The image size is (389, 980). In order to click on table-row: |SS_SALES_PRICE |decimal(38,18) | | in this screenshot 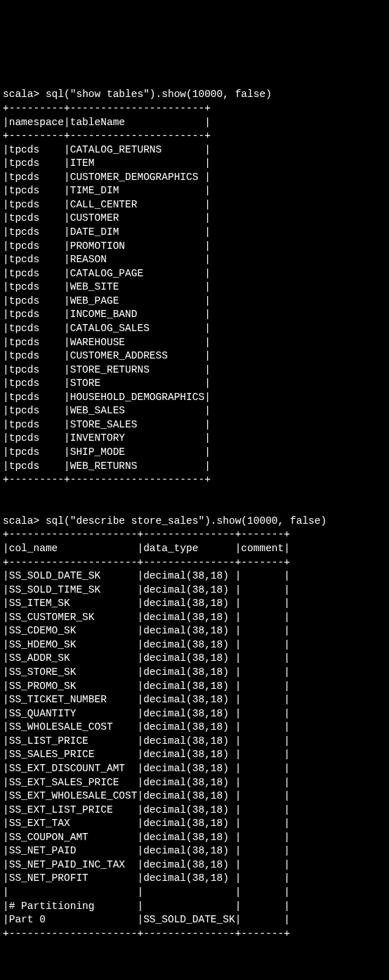, I will do `click(146, 754)`.